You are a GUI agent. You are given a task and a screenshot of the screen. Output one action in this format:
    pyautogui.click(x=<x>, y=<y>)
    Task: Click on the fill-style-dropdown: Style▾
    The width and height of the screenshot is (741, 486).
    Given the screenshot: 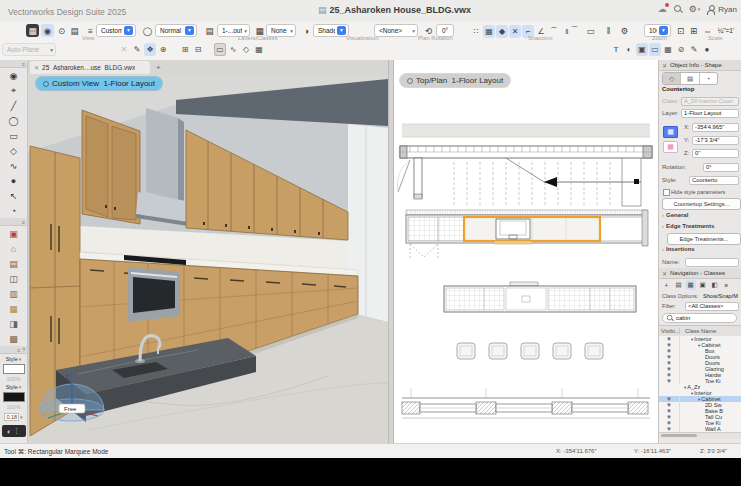 What is the action you would take?
    pyautogui.click(x=14, y=359)
    